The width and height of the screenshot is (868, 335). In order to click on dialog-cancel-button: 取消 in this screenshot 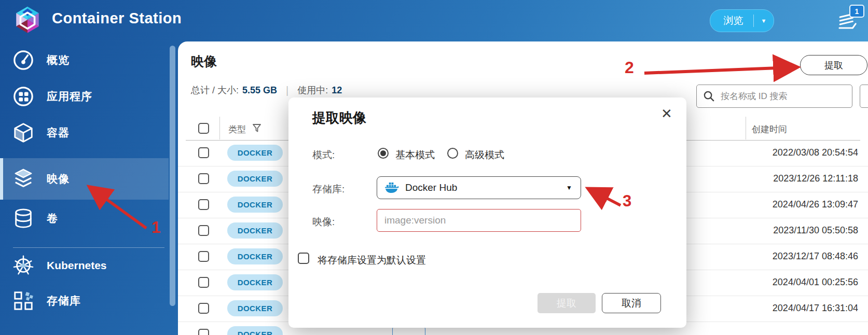, I will do `click(631, 303)`.